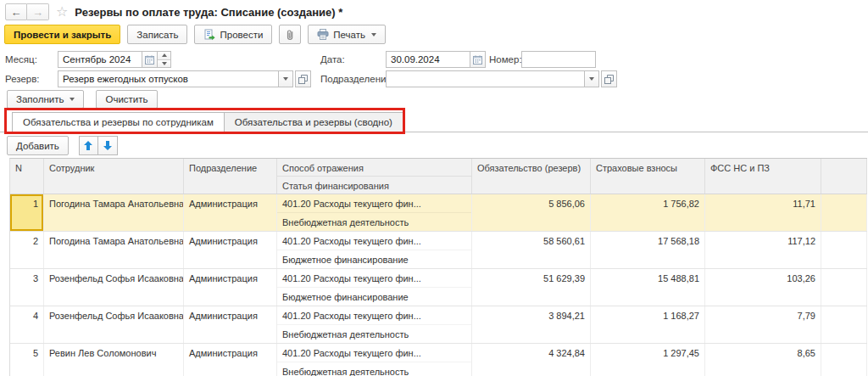  Describe the element at coordinates (531, 324) in the screenshot. I see `cell-liability: 3 894,21` at that location.